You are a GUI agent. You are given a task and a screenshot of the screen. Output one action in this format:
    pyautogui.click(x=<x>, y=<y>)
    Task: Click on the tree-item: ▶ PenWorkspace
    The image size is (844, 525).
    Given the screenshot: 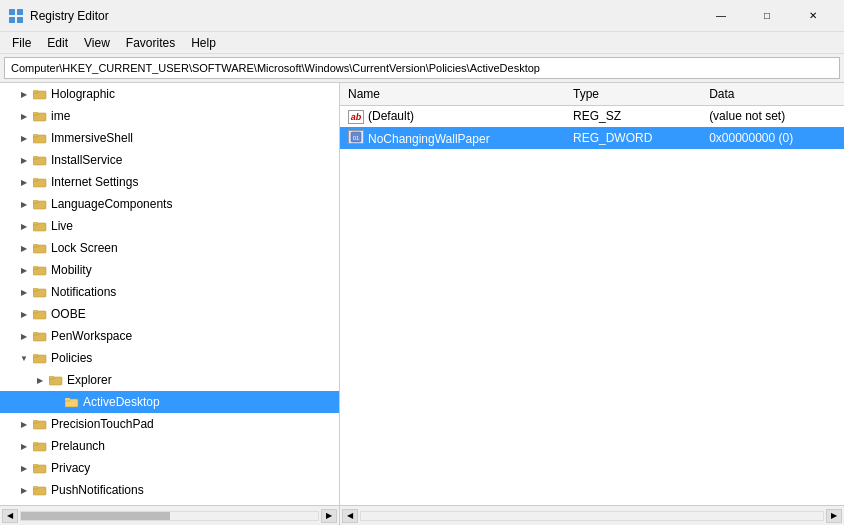 What is the action you would take?
    pyautogui.click(x=170, y=336)
    